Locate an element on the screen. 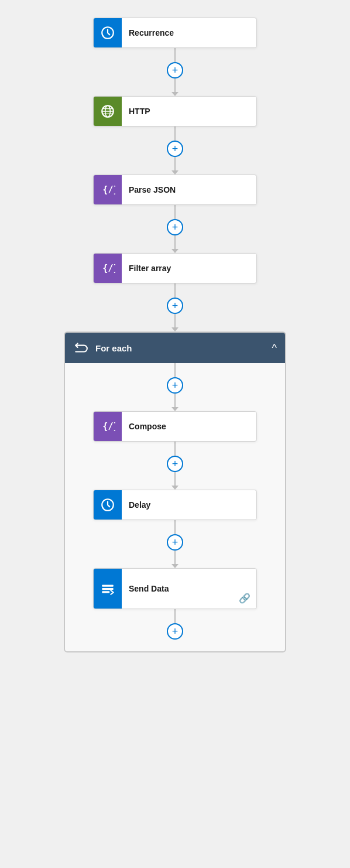 The image size is (350, 868). recurrence-icon-wrap is located at coordinates (108, 33).